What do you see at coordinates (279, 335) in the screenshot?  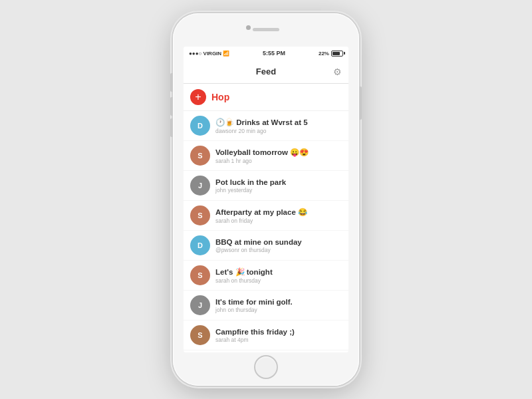 I see `item-content: Campfire this friday ;) sarah at 4pm` at bounding box center [279, 335].